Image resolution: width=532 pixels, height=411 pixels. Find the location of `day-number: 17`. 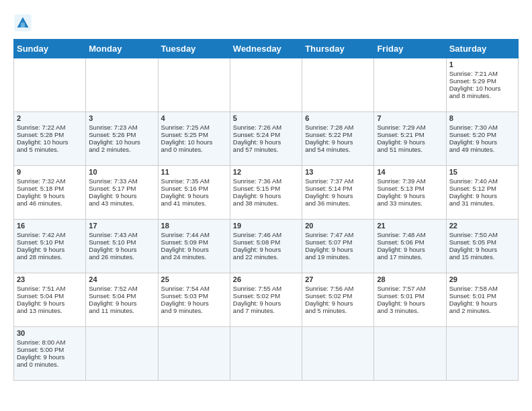

day-number: 17 is located at coordinates (122, 226).